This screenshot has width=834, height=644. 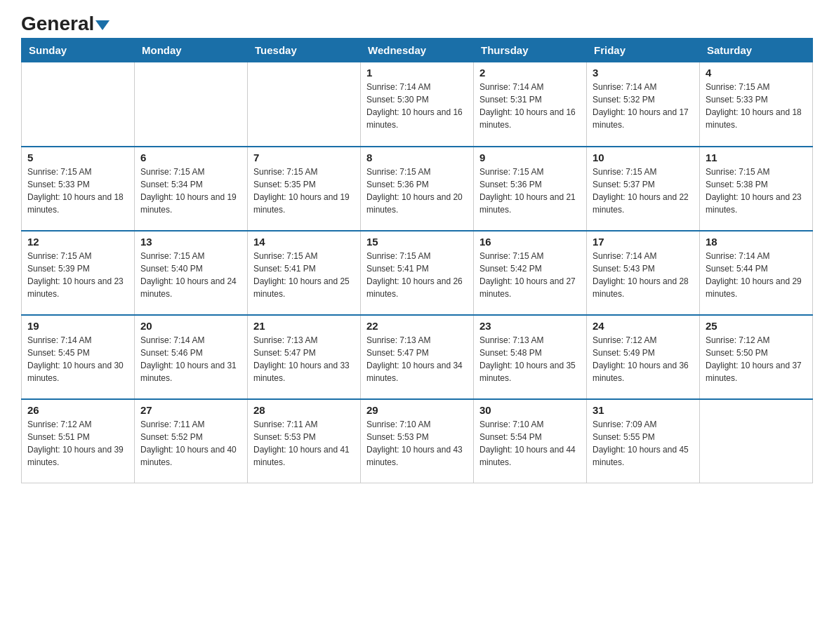 What do you see at coordinates (756, 241) in the screenshot?
I see `day-number: 18` at bounding box center [756, 241].